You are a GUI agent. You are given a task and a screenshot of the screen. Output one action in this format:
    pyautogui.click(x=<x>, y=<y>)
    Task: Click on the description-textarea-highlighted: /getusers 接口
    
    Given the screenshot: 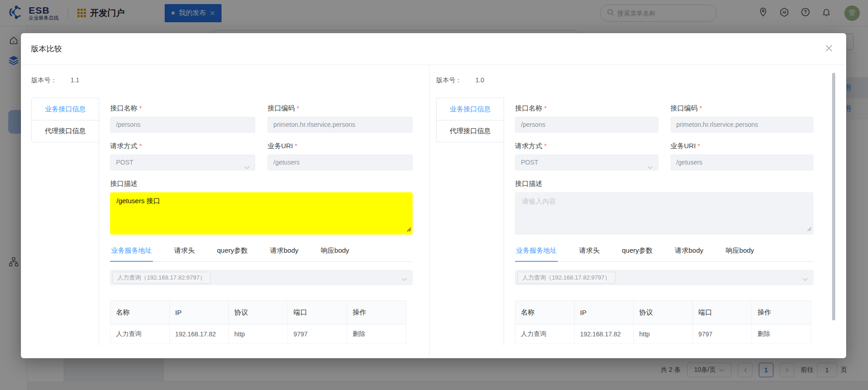 What is the action you would take?
    pyautogui.click(x=261, y=214)
    